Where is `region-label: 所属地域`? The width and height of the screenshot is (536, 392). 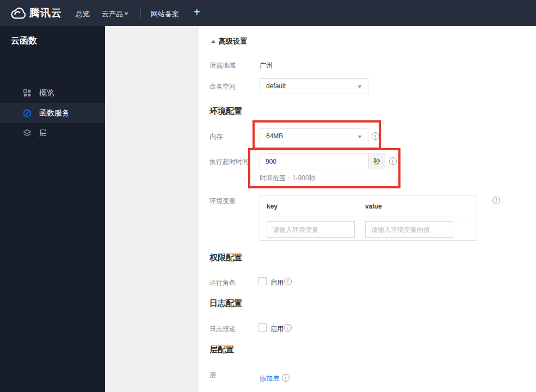
region-label: 所属地域 is located at coordinates (223, 65).